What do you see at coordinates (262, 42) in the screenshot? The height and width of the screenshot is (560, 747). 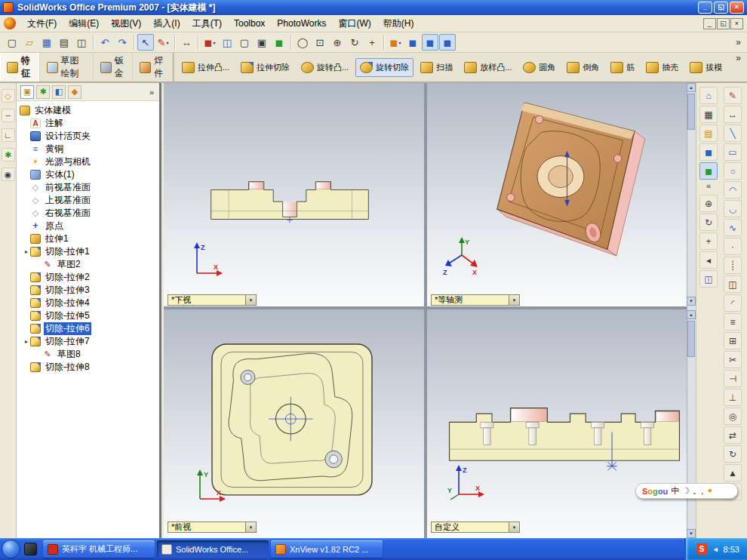 I see `hidden-lines-button: ▣` at bounding box center [262, 42].